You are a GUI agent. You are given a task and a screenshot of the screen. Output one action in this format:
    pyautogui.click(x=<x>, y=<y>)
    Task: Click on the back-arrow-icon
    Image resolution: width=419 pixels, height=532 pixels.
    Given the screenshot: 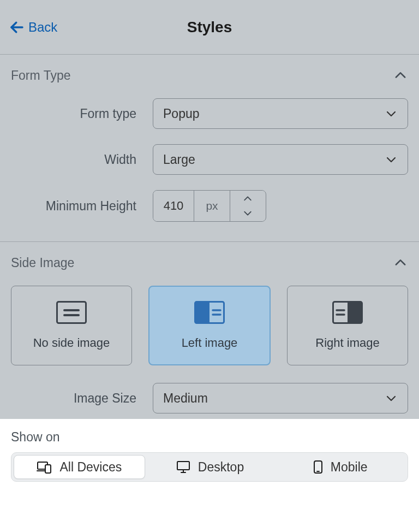 What is the action you would take?
    pyautogui.click(x=17, y=27)
    